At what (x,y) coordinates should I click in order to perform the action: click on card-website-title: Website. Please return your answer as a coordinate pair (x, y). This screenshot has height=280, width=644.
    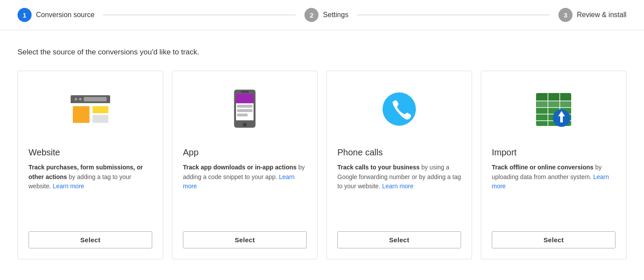
    Looking at the image, I should click on (44, 153).